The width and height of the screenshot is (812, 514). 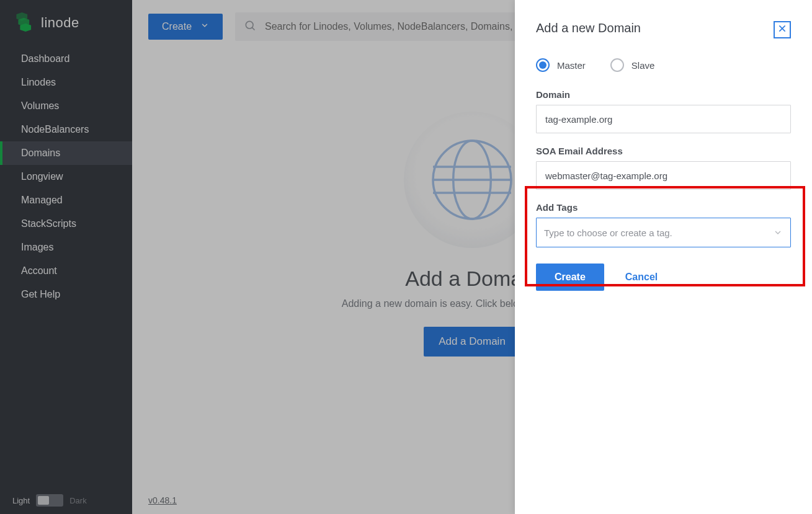 What do you see at coordinates (163, 500) in the screenshot?
I see `version-link: v0.48.1` at bounding box center [163, 500].